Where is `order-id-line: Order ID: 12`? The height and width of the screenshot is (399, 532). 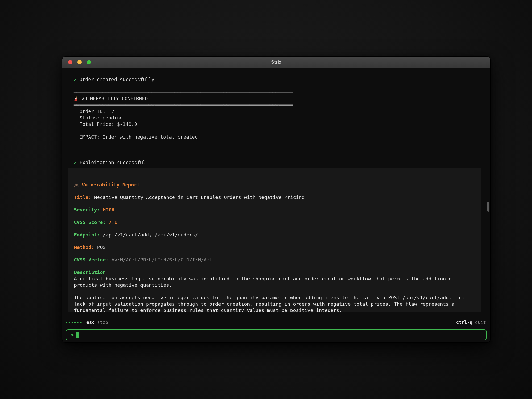 order-id-line: Order ID: 12 is located at coordinates (276, 111).